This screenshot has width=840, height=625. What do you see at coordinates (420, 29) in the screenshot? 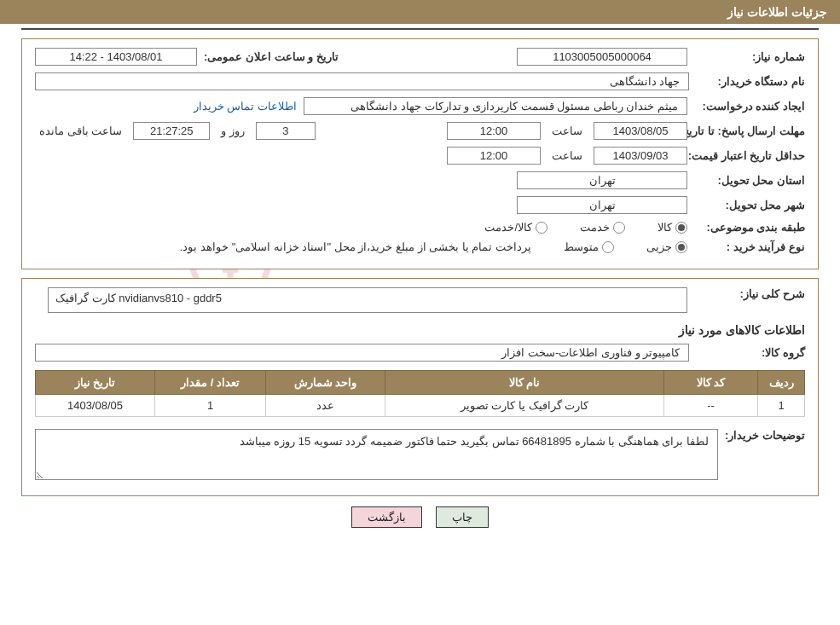
I see `header-divider` at bounding box center [420, 29].